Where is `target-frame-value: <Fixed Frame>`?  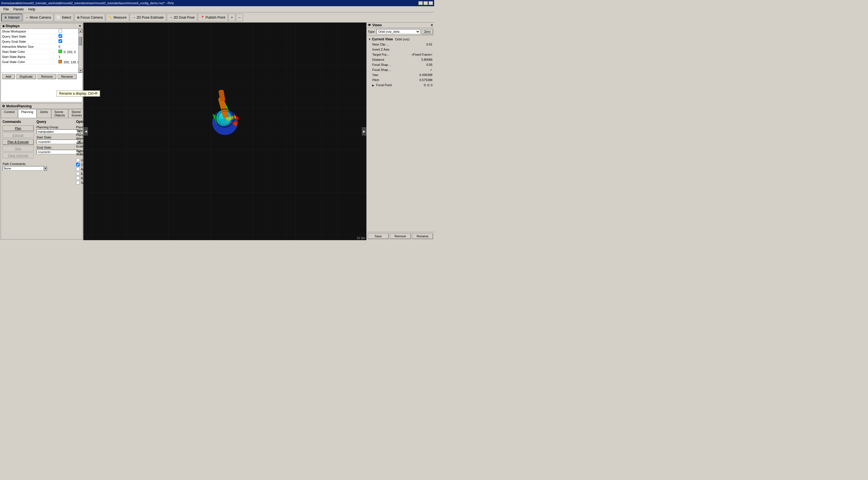
target-frame-value: <Fixed Frame> is located at coordinates (422, 55).